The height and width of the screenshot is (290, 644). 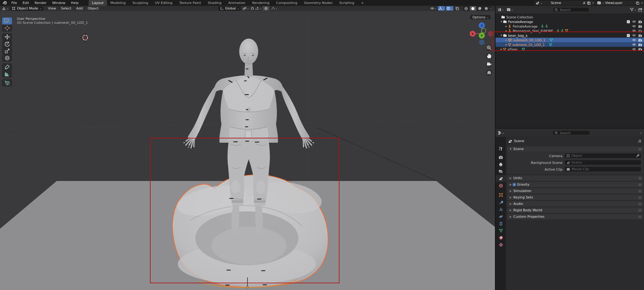 What do you see at coordinates (570, 26) in the screenshot?
I see `outliner-row-femaleaverage-armature: FemaleAverage` at bounding box center [570, 26].